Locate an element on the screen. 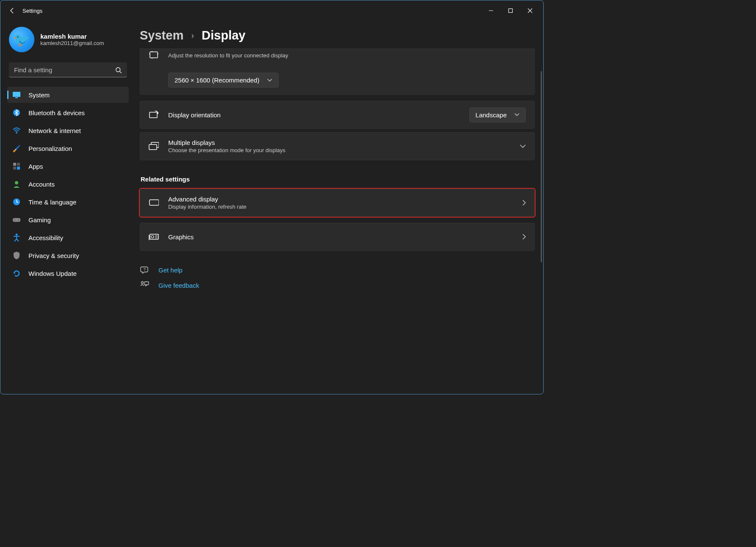 The height and width of the screenshot is (547, 756). give-feedback-link: Give feedback is located at coordinates (179, 286).